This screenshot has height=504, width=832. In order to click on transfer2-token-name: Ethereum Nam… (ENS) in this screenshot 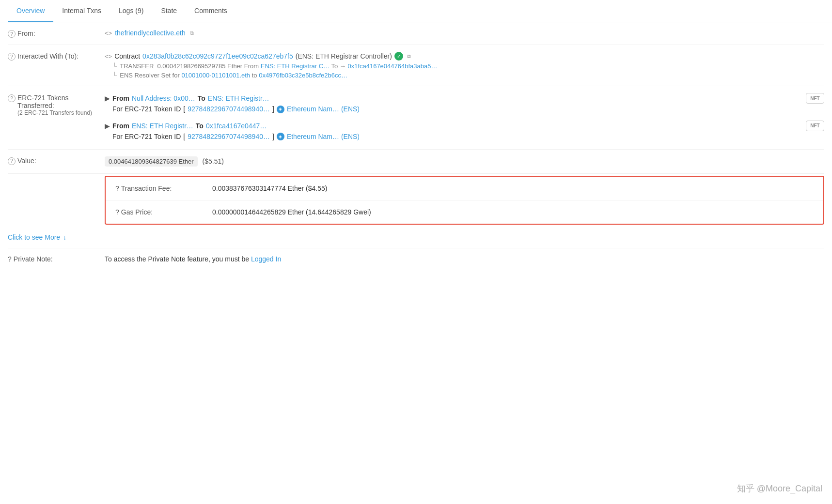, I will do `click(323, 137)`.